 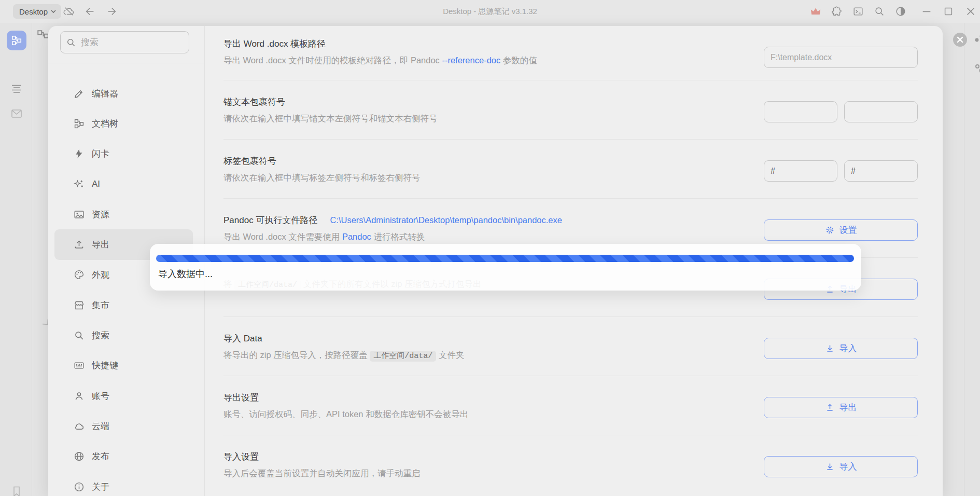 I want to click on nav-label: 资源, so click(x=101, y=215).